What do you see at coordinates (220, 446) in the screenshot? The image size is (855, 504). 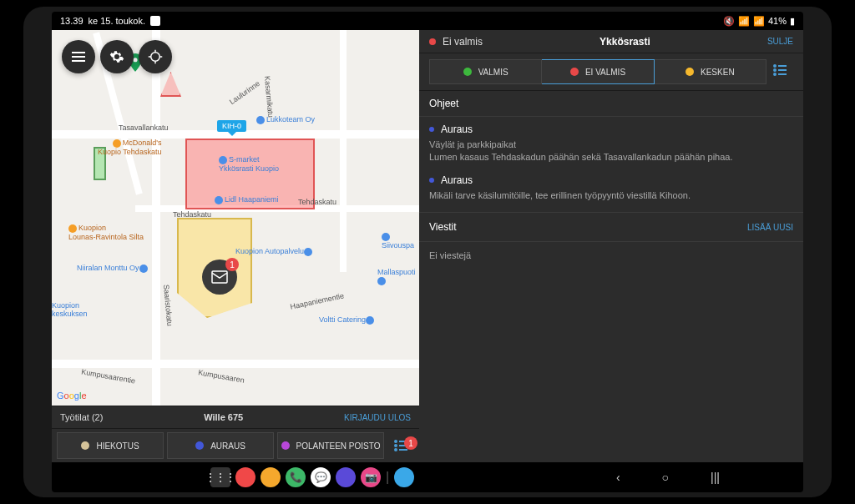 I see `activity-plowing: AURAUS` at bounding box center [220, 446].